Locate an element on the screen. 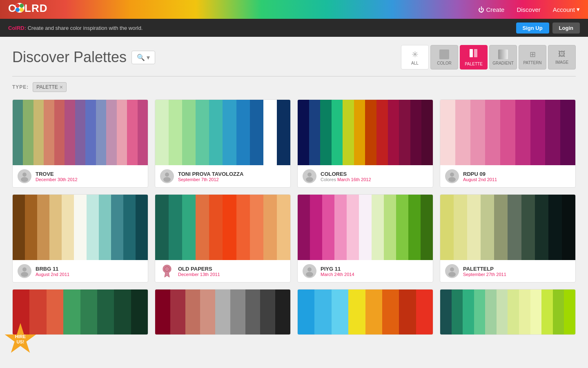 The height and width of the screenshot is (368, 588). palette-meta: Colores March 16th 2012 is located at coordinates (346, 180).